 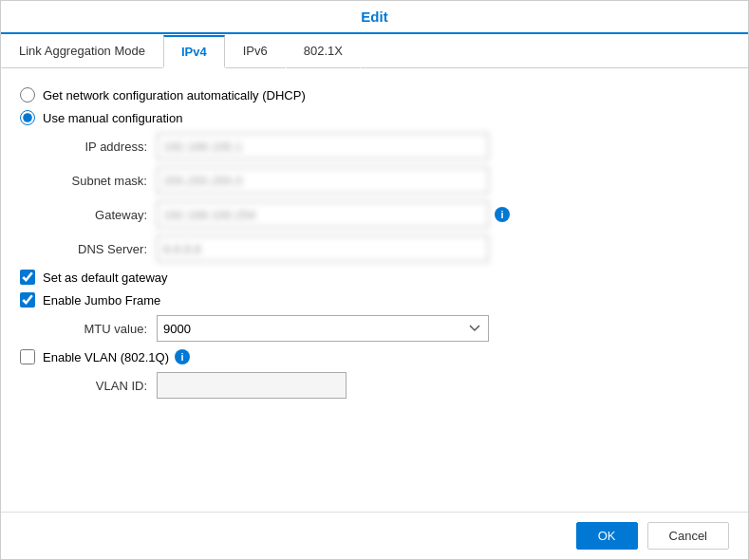 What do you see at coordinates (82, 51) in the screenshot?
I see `tab-link-aggregation: Link Aggregation Mode` at bounding box center [82, 51].